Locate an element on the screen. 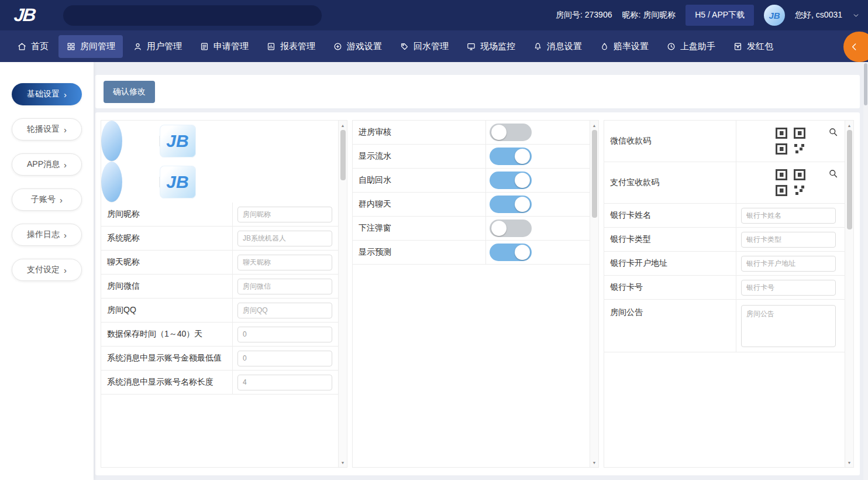  form-row-chat-nickname: 聊天昵称 is located at coordinates (220, 262).